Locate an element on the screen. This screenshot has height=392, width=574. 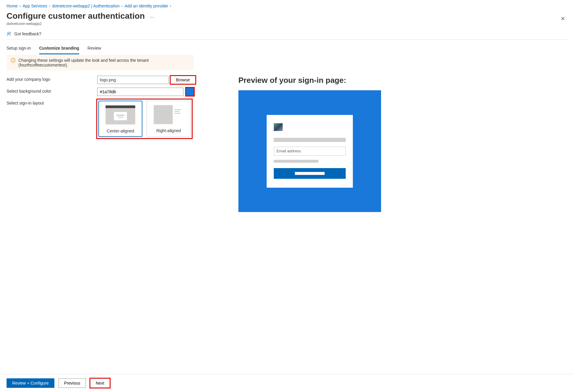
layout-option-center: Center-aligned is located at coordinates (120, 119).